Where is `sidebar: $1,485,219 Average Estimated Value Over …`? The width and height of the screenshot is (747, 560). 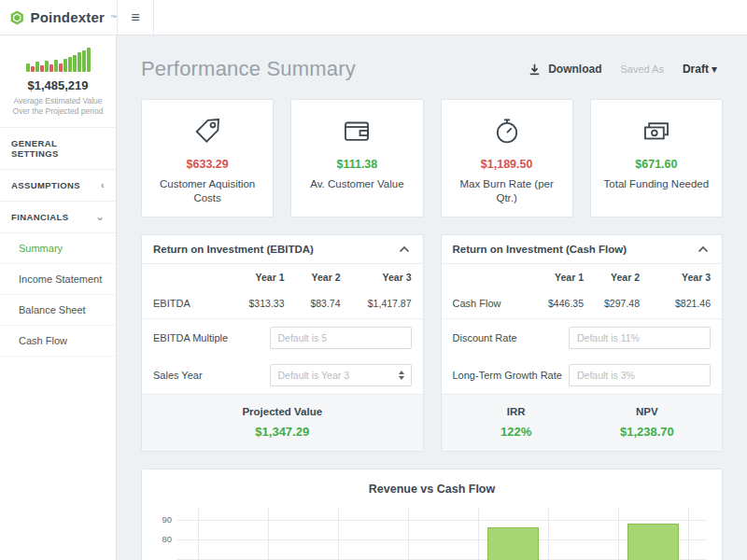
sidebar: $1,485,219 Average Estimated Value Over … is located at coordinates (58, 298).